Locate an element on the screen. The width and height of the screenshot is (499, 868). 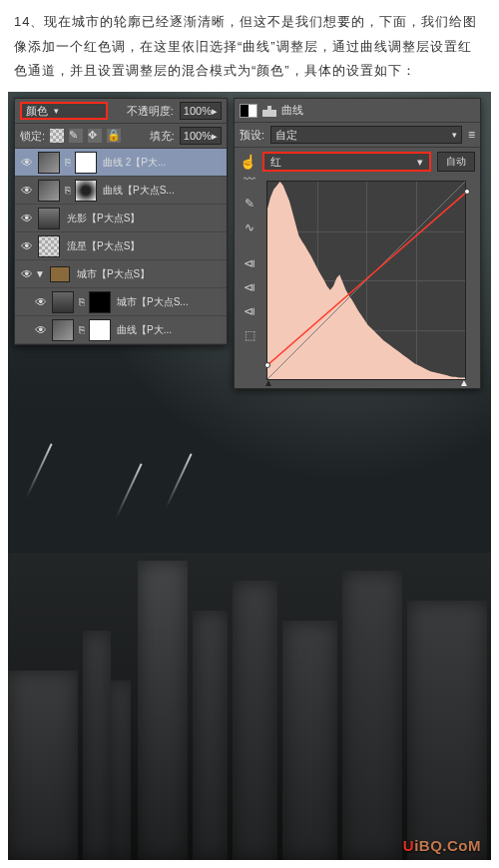
lock-label: 锁定: is located at coordinates (32, 136).